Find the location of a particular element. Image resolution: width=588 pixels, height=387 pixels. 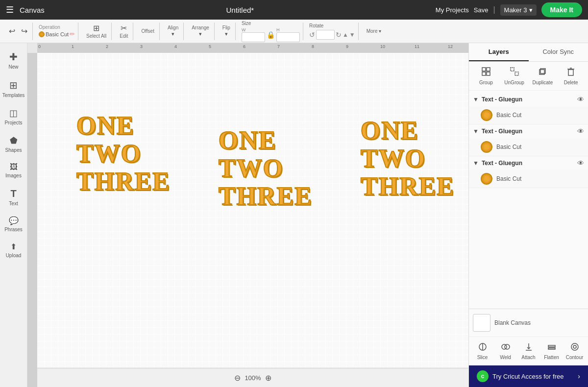

layer-eye-2: 👁 is located at coordinates (581, 131).